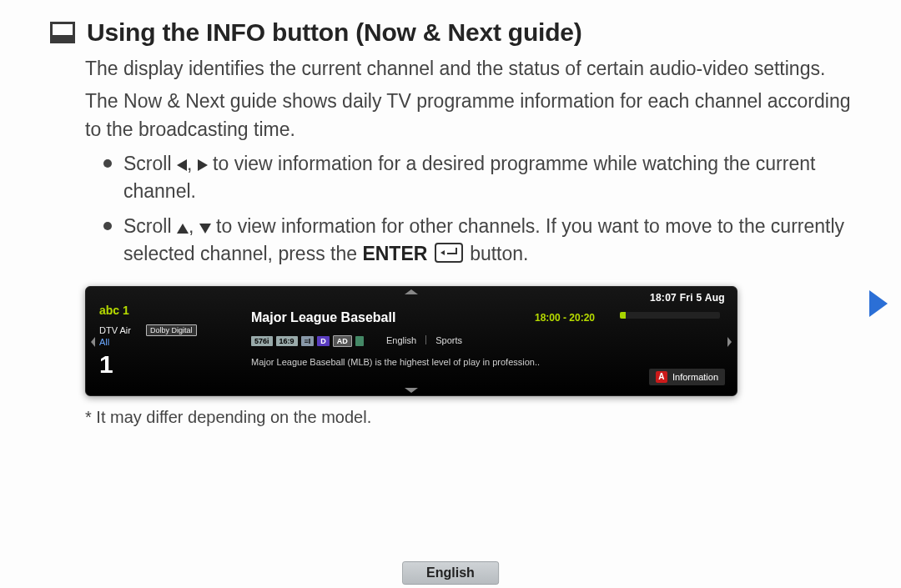 The height and width of the screenshot is (588, 901). I want to click on aspect-badge: 16:9, so click(287, 341).